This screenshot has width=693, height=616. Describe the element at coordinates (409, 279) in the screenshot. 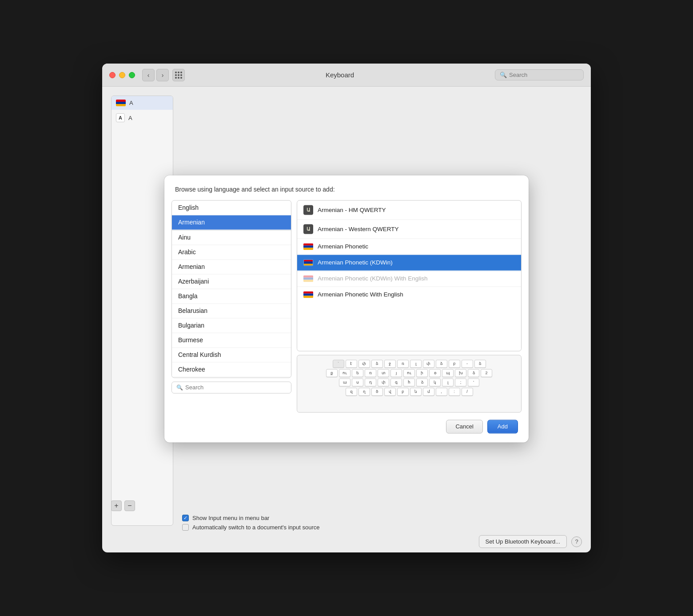

I see `input-item-kdwin-english: Armenian Phonetic (KDWin) With English` at that location.